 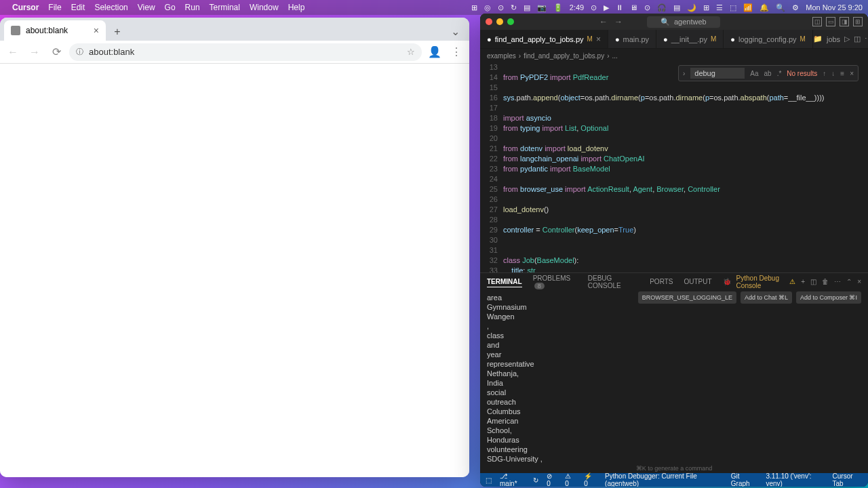 What do you see at coordinates (852, 73) in the screenshot?
I see `close-find-icon: ×` at bounding box center [852, 73].